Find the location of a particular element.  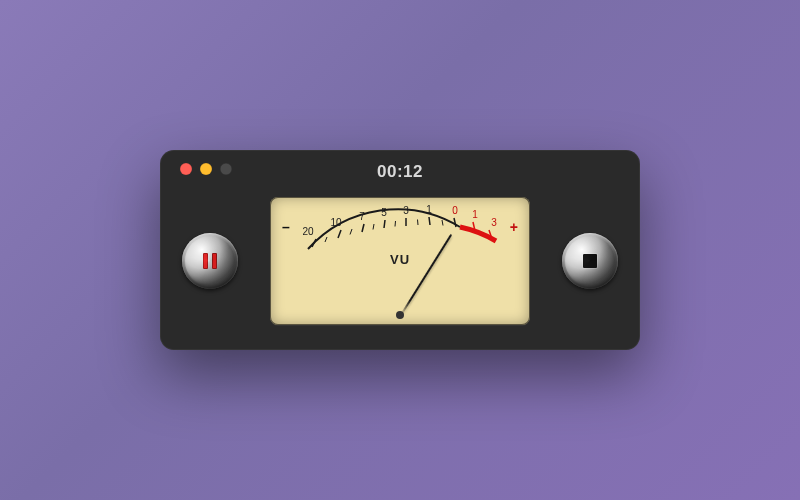

close-button is located at coordinates (186, 169).